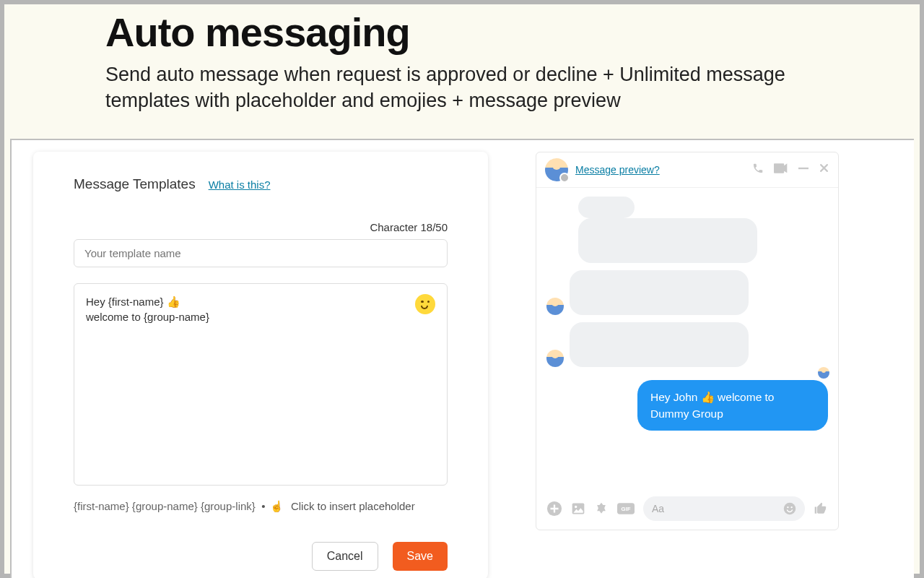 The height and width of the screenshot is (578, 924). What do you see at coordinates (627, 509) in the screenshot?
I see `svg-text: GIF` at bounding box center [627, 509].